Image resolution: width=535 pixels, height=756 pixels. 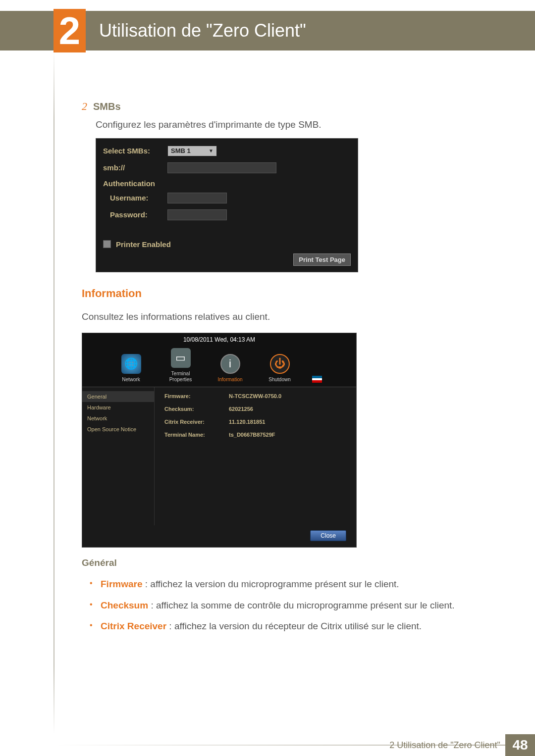 I want to click on terminal-icon: ▭, so click(x=181, y=358).